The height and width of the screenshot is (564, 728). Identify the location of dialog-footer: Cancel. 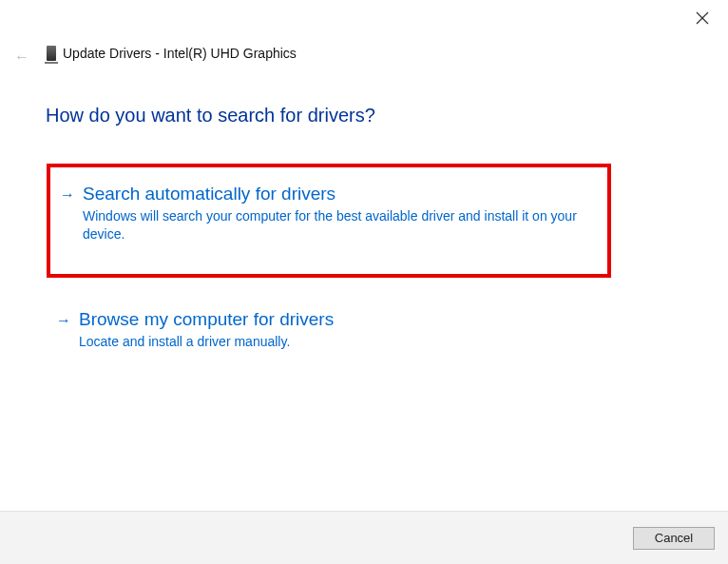
(364, 537).